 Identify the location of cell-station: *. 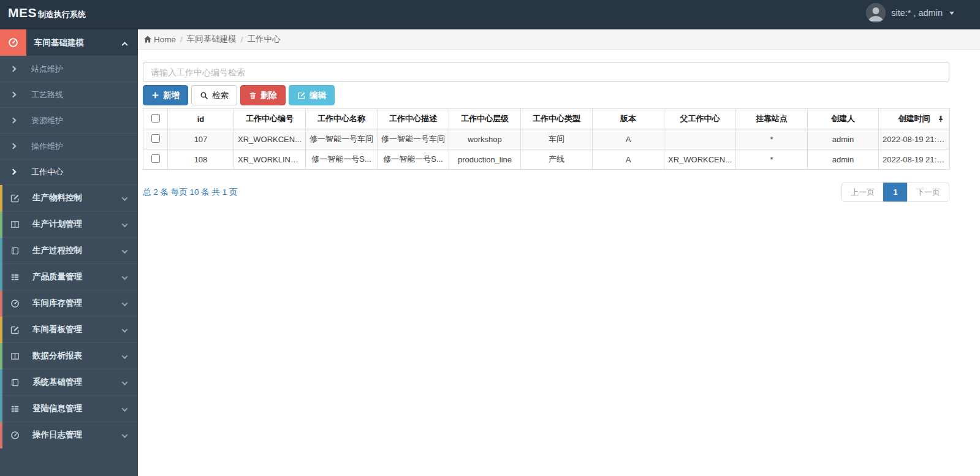
(772, 159).